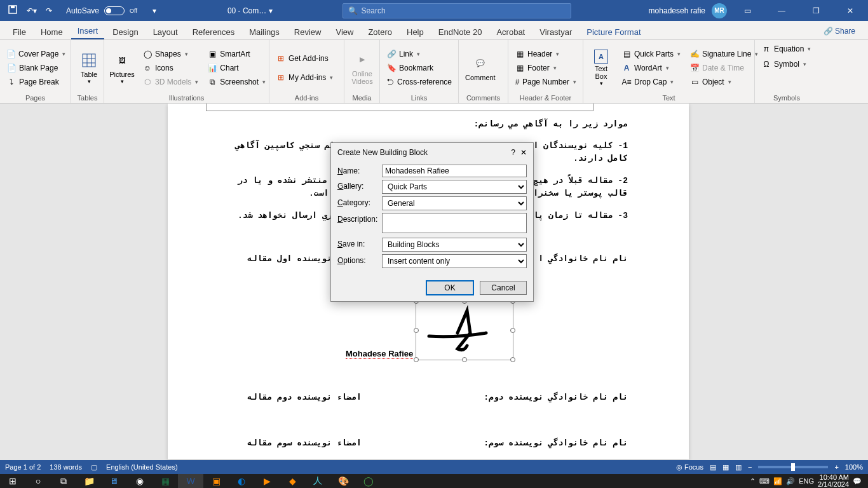 This screenshot has width=868, height=488. Describe the element at coordinates (306, 58) in the screenshot. I see `get-addins-button: ⊞Get Add-ins` at that location.